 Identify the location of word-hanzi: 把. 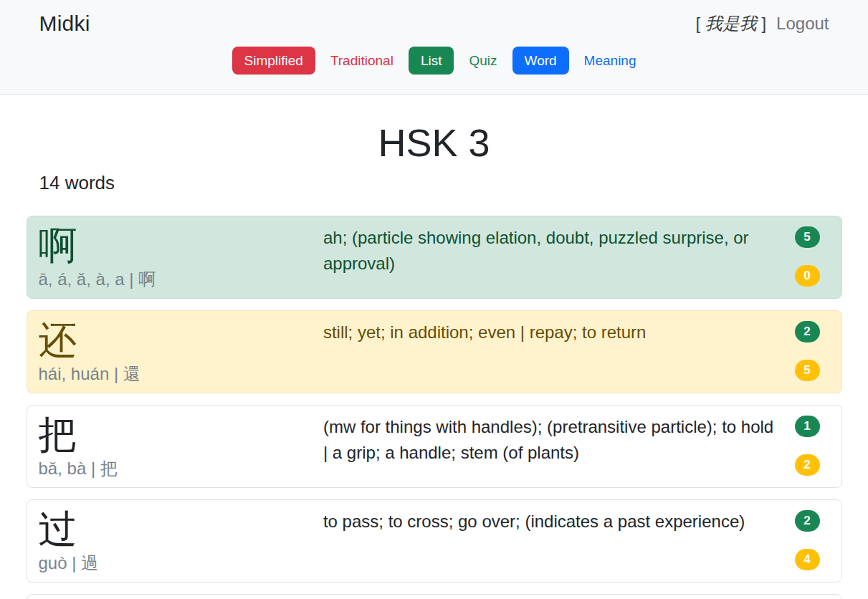
(181, 434).